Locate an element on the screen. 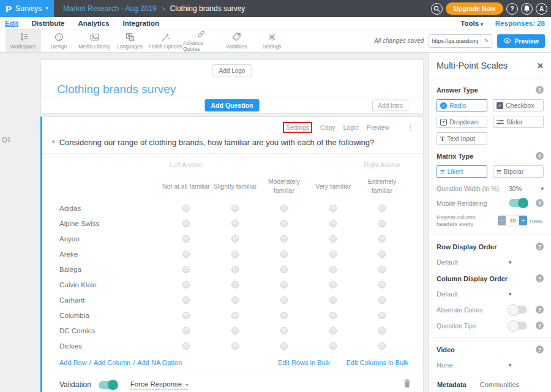  chevron-down-icon: ▾ is located at coordinates (542, 189).